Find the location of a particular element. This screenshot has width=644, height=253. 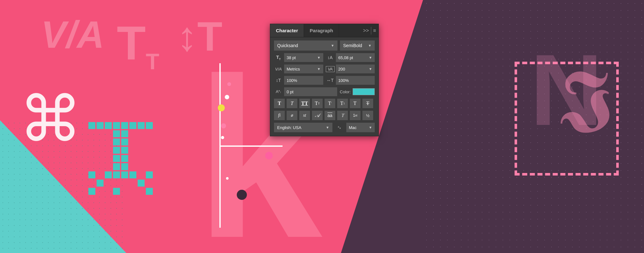

leading-icon: ↕A is located at coordinates (330, 58).